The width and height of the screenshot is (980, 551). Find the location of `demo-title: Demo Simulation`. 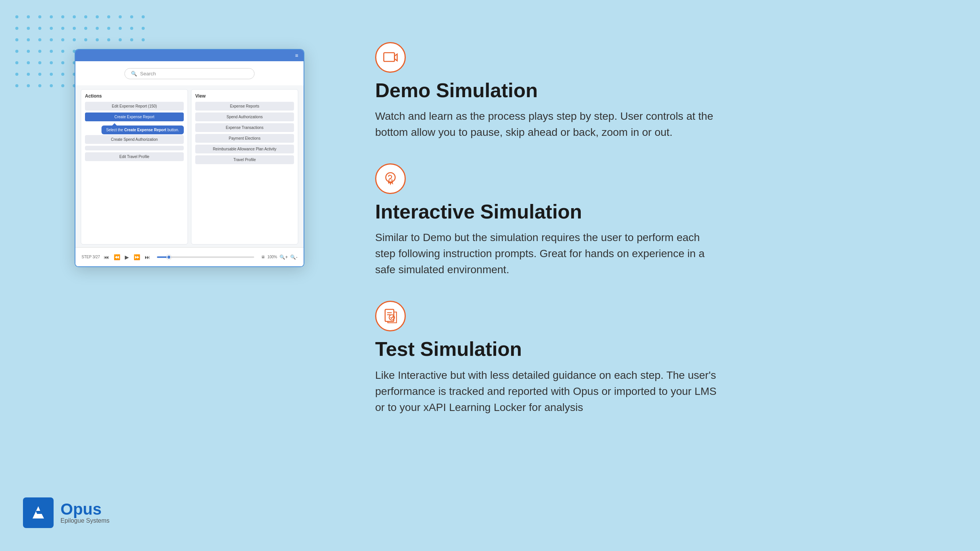

demo-title: Demo Simulation is located at coordinates (626, 90).